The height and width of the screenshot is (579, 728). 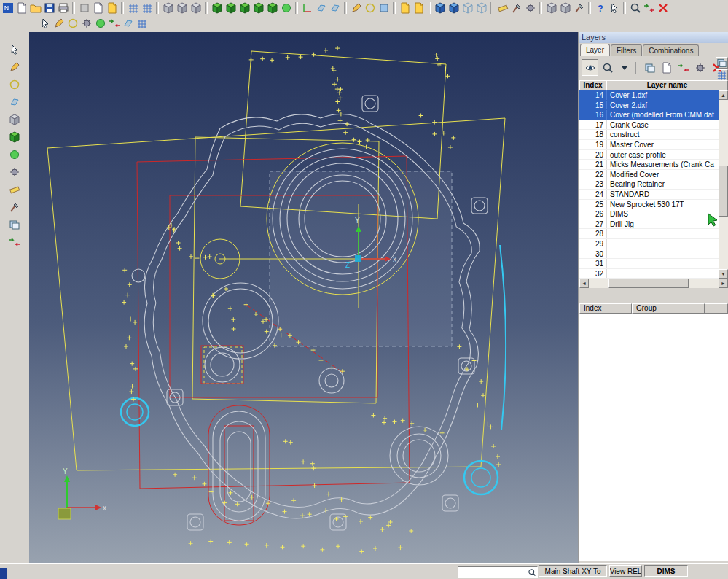 I want to click on select-tool-icon, so click(x=15, y=50).